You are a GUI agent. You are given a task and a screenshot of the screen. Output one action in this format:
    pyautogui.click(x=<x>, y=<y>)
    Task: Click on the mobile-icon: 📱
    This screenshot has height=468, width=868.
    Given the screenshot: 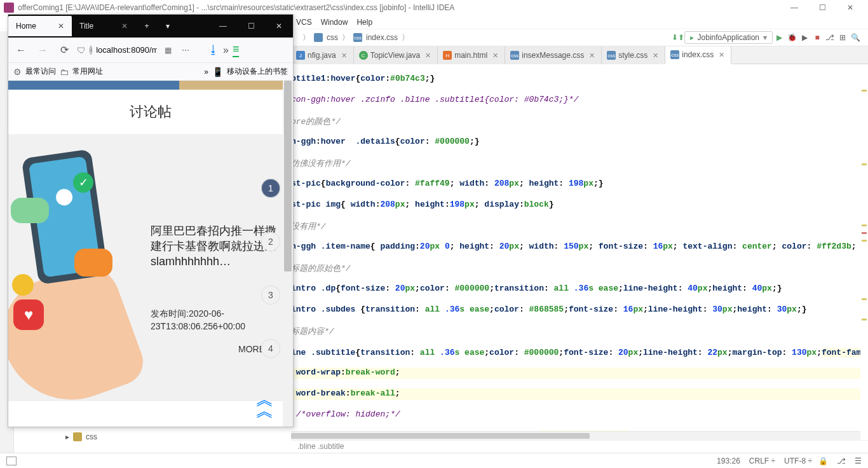 What is the action you would take?
    pyautogui.click(x=217, y=72)
    